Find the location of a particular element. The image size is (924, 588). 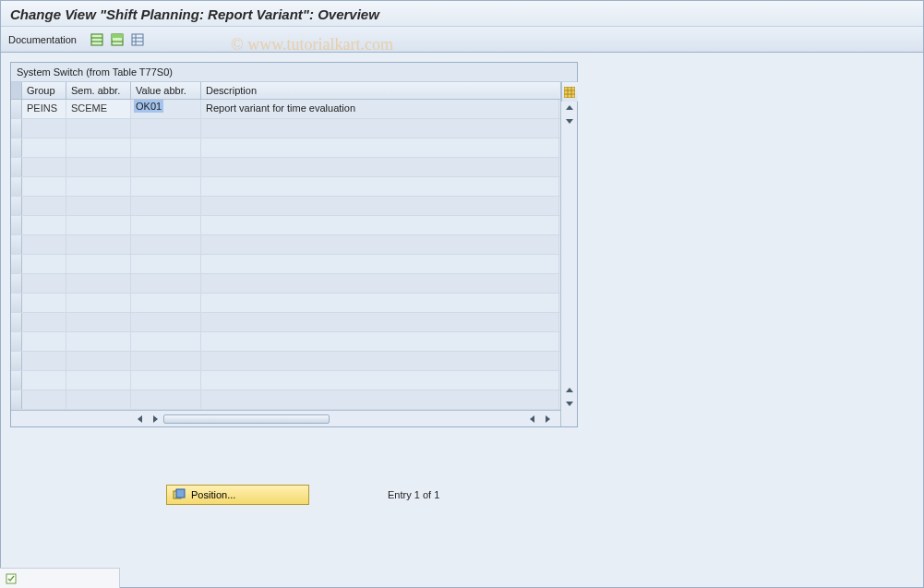

scroll-down-step-icon is located at coordinates (570, 121).